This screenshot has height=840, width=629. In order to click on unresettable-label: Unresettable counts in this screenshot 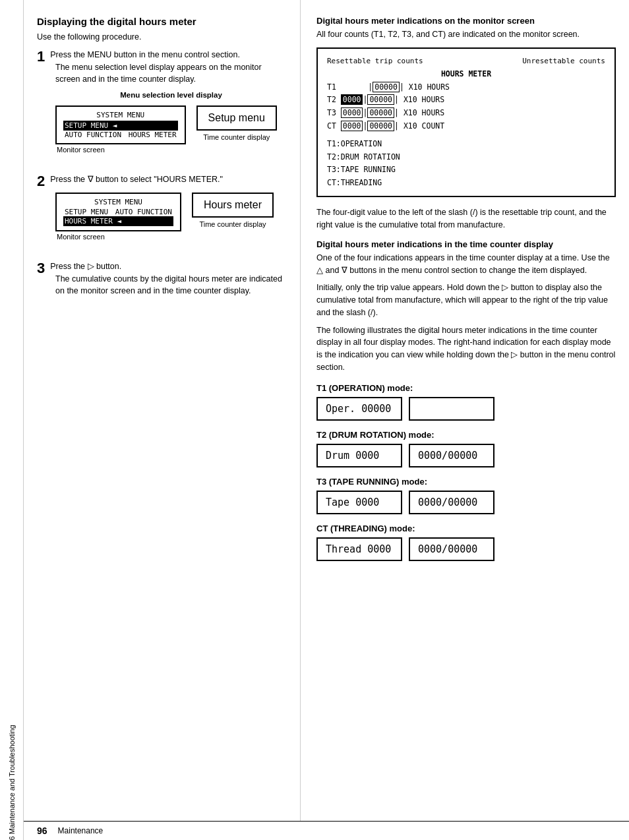, I will do `click(564, 61)`.